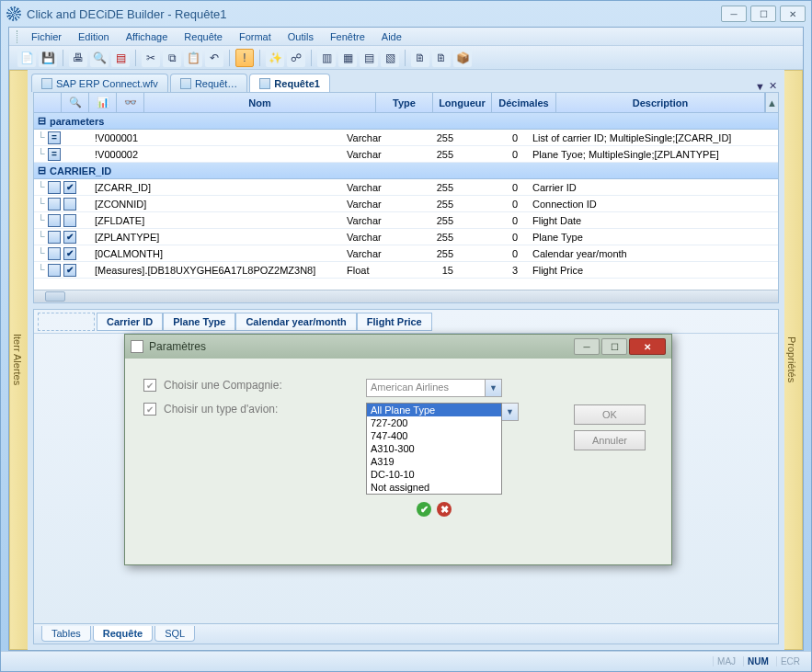  I want to click on box-icon: 📦, so click(463, 58).